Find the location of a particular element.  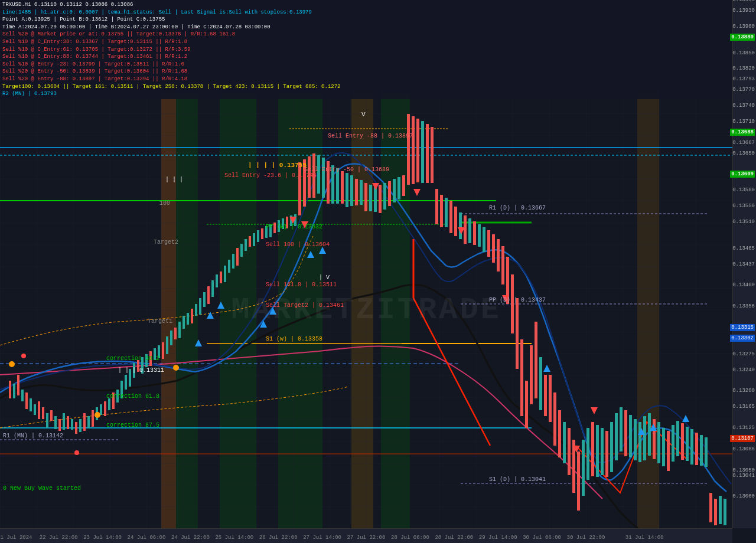

sell-entry-50-label: Sell Entry -50 | 0.13689 is located at coordinates (347, 170).